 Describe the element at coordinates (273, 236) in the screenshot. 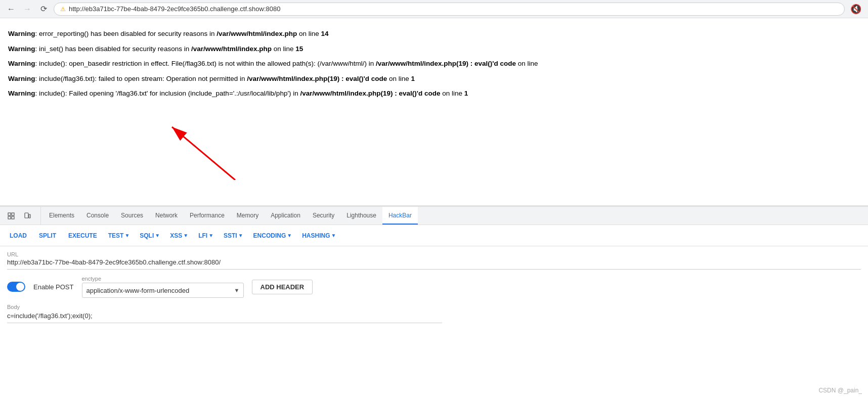

I see `hackbar-encoding-button: ENCODING▼` at that location.